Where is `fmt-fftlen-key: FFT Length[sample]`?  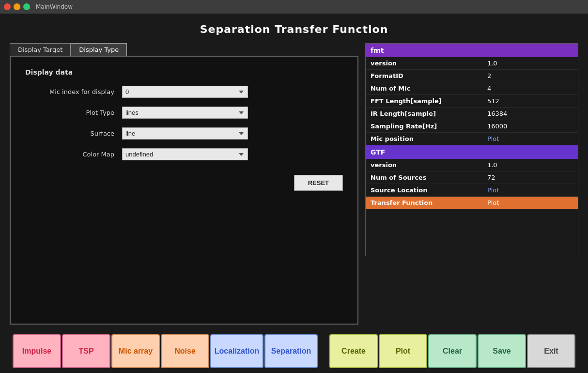
fmt-fftlen-key: FFT Length[sample] is located at coordinates (424, 101).